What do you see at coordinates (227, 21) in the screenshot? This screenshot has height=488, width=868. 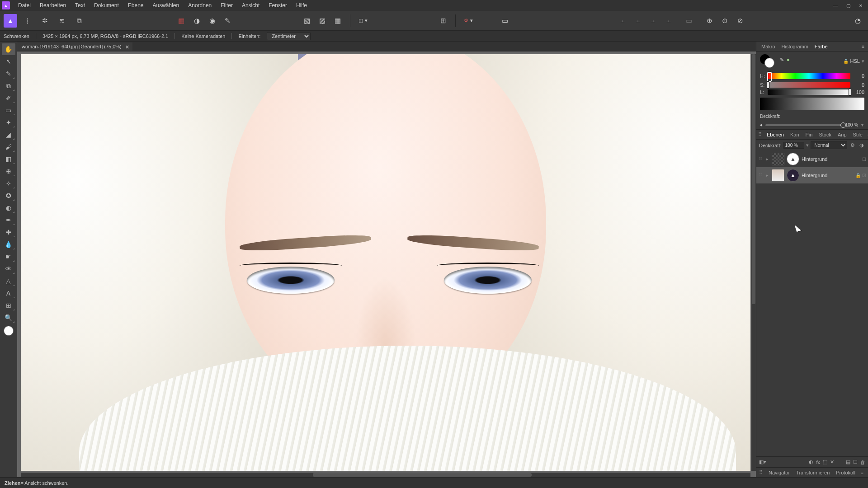 I see `autowb-button: ✎` at bounding box center [227, 21].